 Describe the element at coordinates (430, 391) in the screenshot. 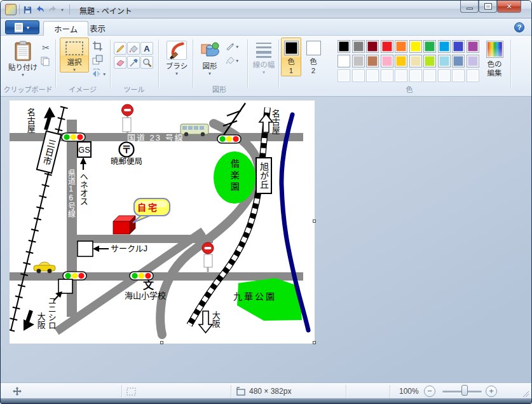

I see `zoom-out-button: −` at that location.